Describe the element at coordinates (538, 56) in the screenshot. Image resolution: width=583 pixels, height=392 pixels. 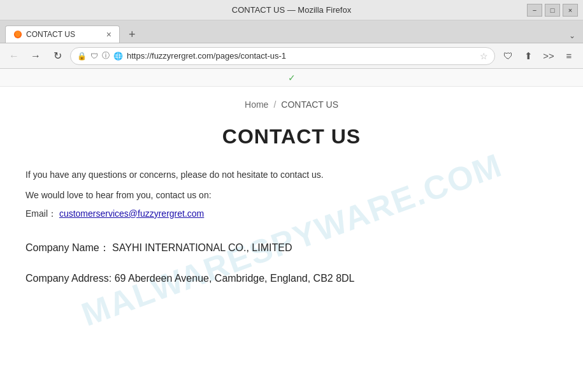
I see `nav-right-icons: 🛡 ⬆ >> ≡` at that location.